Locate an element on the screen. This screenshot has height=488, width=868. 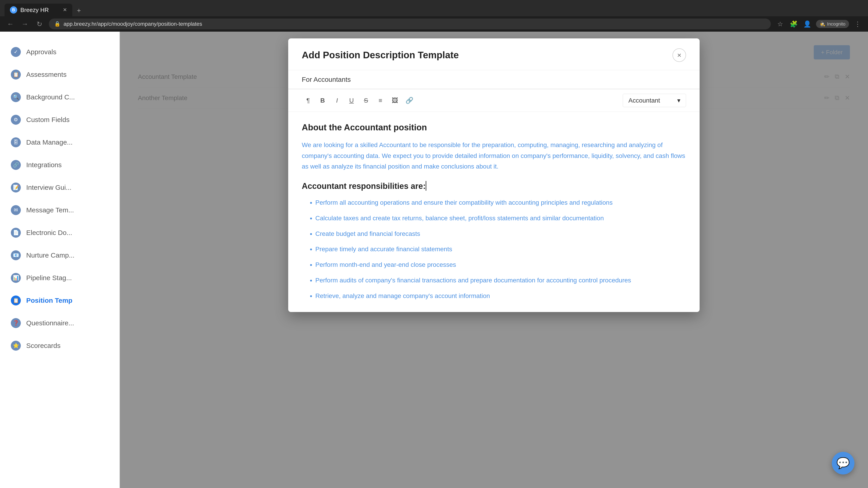
tab-favicon: B is located at coordinates (13, 10).